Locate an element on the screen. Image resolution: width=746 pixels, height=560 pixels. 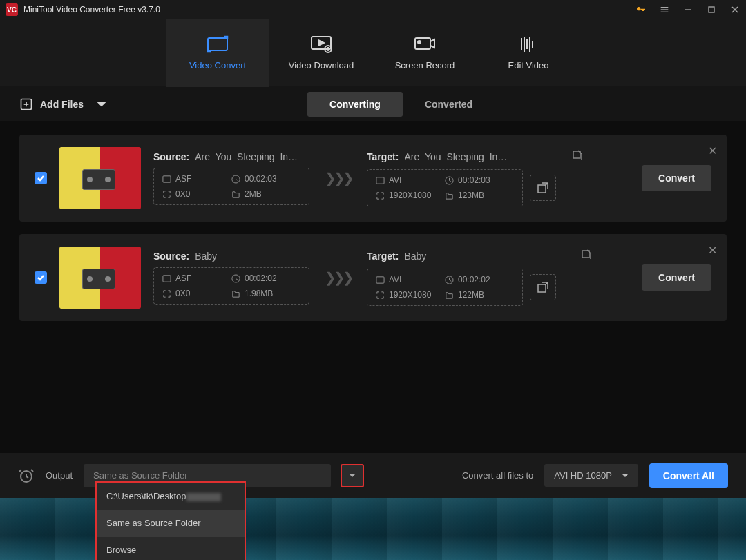
add-files-button: Add Files is located at coordinates (64, 104).